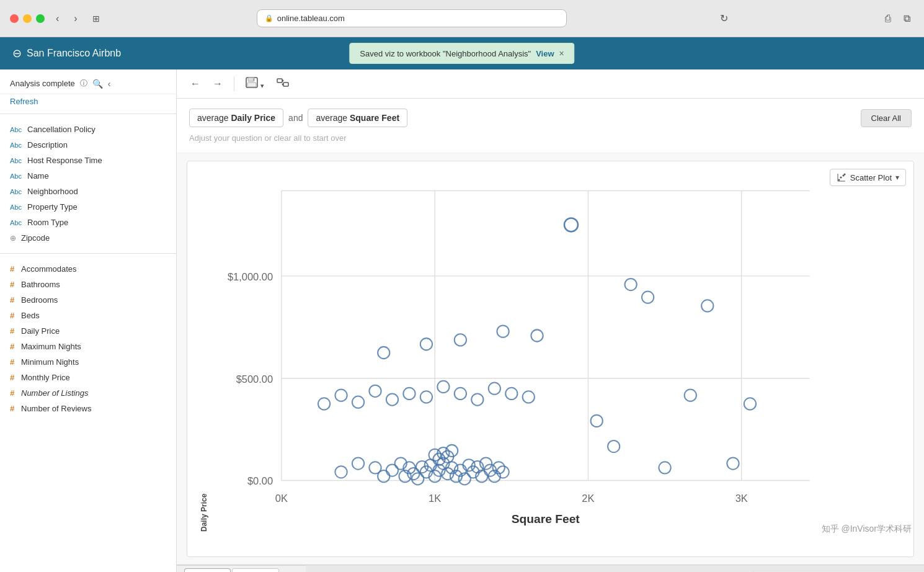 The width and height of the screenshot is (924, 572). Describe the element at coordinates (207, 570) in the screenshot. I see `sheet1-tab: Sheet 1` at that location.